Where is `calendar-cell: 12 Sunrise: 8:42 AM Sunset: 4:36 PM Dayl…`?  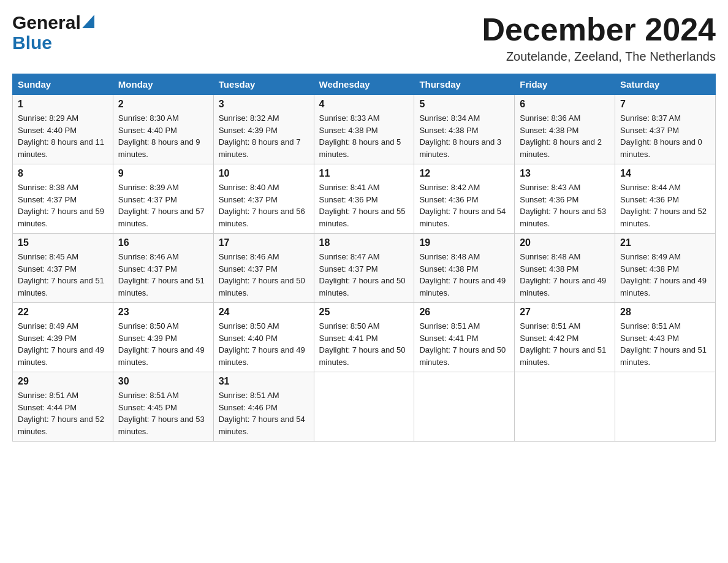 calendar-cell: 12 Sunrise: 8:42 AM Sunset: 4:36 PM Dayl… is located at coordinates (464, 199).